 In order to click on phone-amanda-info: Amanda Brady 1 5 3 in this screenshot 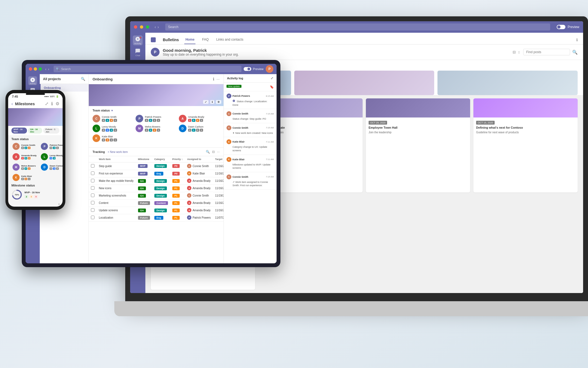, I will do `click(29, 157)`.